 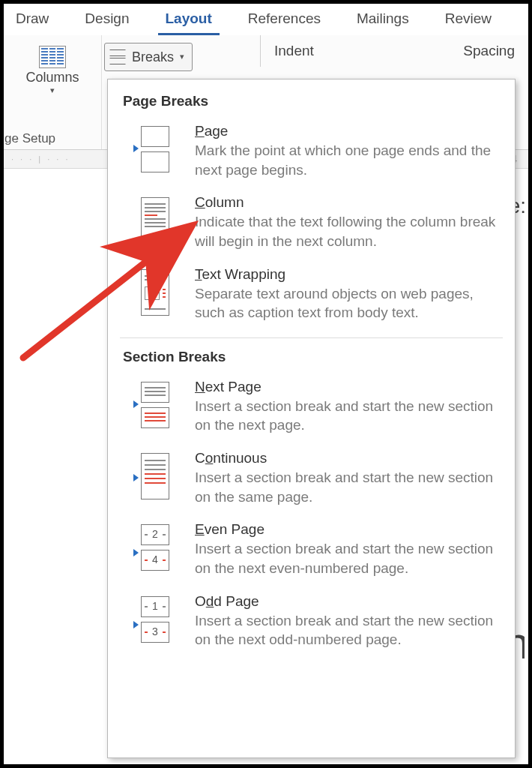 What do you see at coordinates (52, 70) in the screenshot?
I see `columns-button: Columns ▾` at bounding box center [52, 70].